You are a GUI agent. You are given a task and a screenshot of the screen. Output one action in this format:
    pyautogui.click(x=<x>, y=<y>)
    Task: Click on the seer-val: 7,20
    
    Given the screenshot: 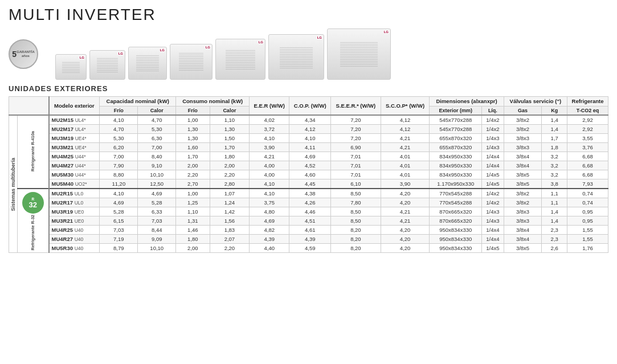 What is the action you would take?
    pyautogui.click(x=356, y=129)
    